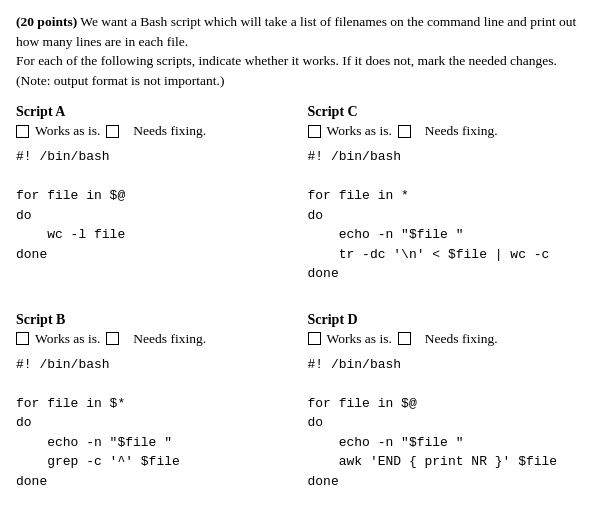 This screenshot has height=507, width=595. Describe the element at coordinates (314, 338) in the screenshot. I see `script-d-works-checkbox` at that location.